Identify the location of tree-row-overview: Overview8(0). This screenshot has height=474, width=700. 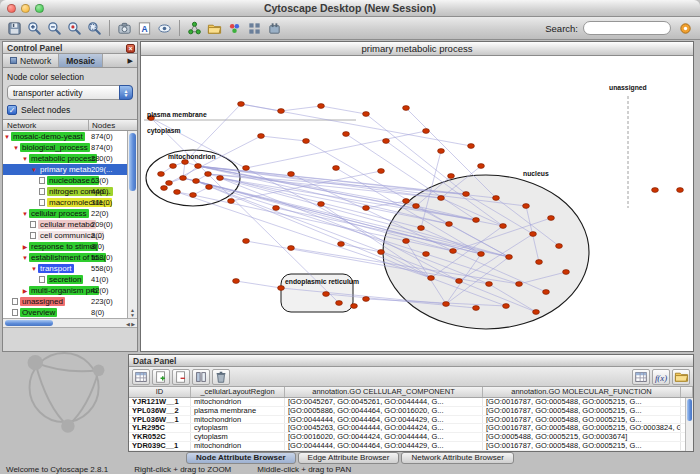
(65, 312).